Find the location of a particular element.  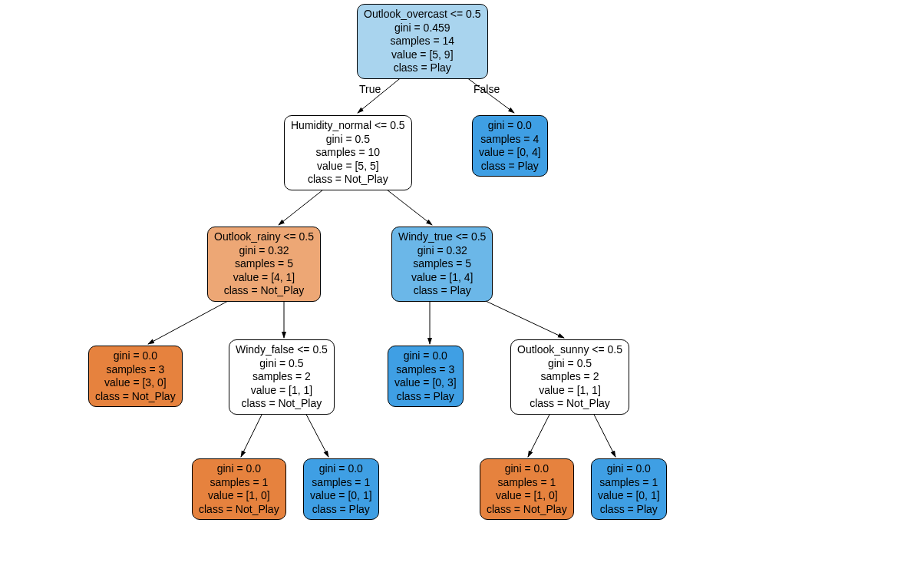

edge-label-true: True is located at coordinates (370, 89).